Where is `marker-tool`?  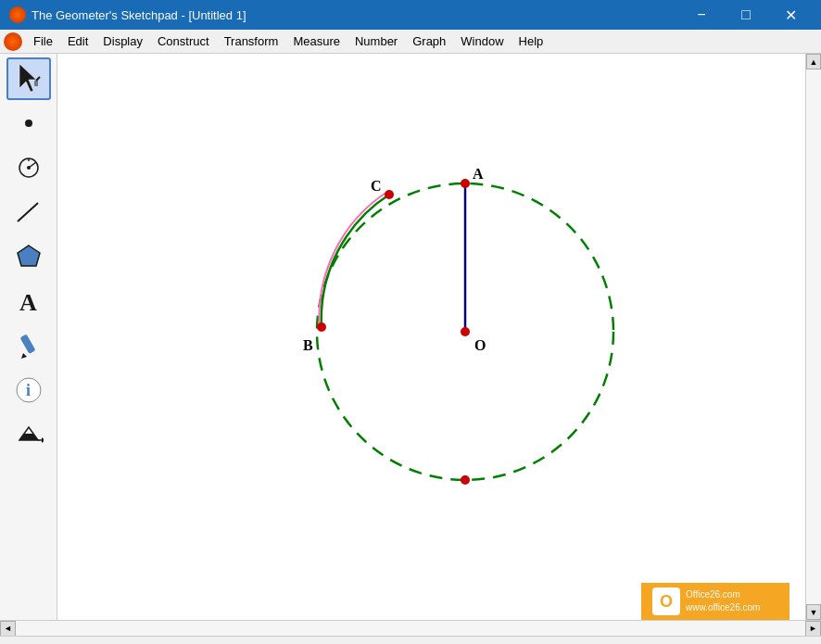
marker-tool is located at coordinates (29, 346).